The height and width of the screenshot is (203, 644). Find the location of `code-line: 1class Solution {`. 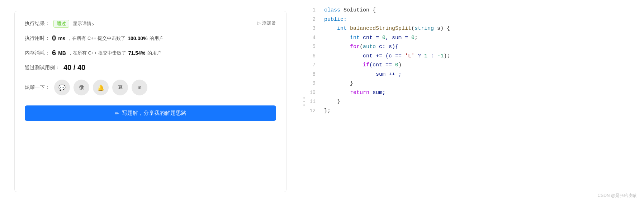

code-line: 1class Solution { is located at coordinates (475, 10).